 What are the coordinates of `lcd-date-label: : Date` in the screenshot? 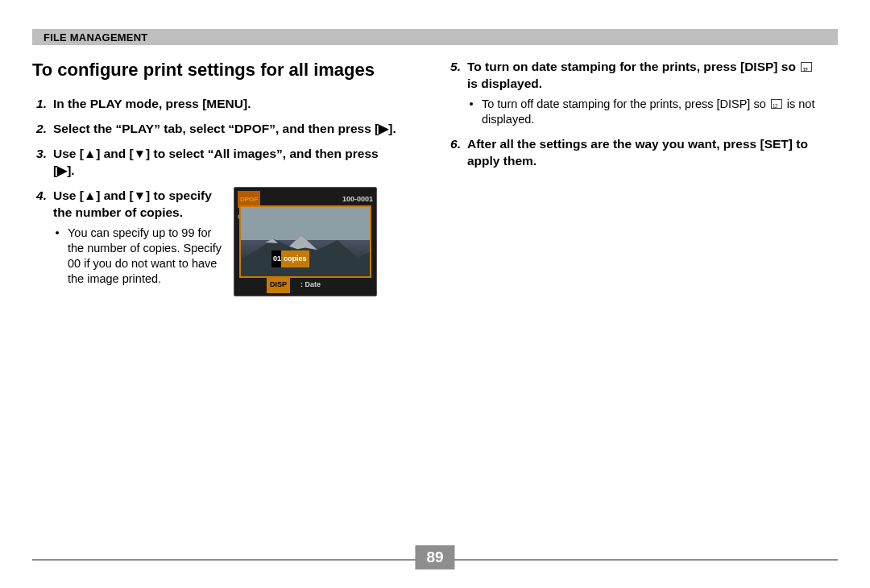 It's located at (311, 285).